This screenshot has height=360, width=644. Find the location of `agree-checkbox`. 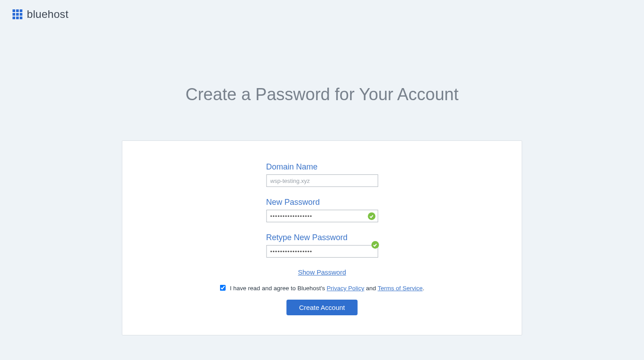

agree-checkbox is located at coordinates (223, 288).